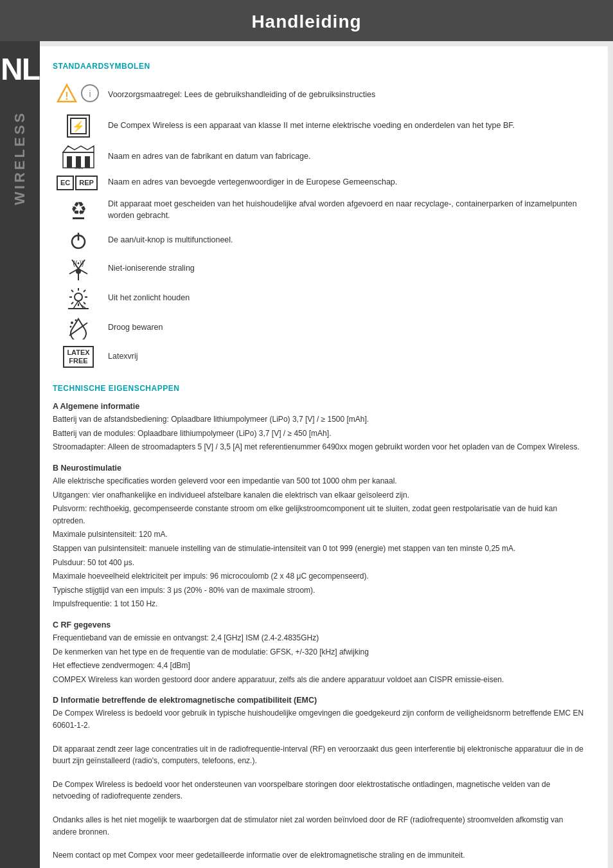  Describe the element at coordinates (346, 269) in the screenshot. I see `symbol-text: Niet-ioniserende straling` at that location.